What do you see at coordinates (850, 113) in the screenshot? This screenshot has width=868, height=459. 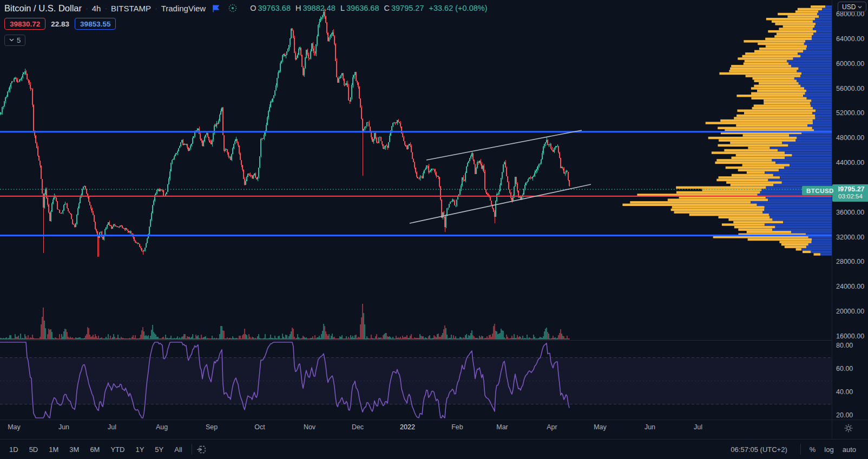 I see `price-tick: 52000.00` at bounding box center [850, 113].